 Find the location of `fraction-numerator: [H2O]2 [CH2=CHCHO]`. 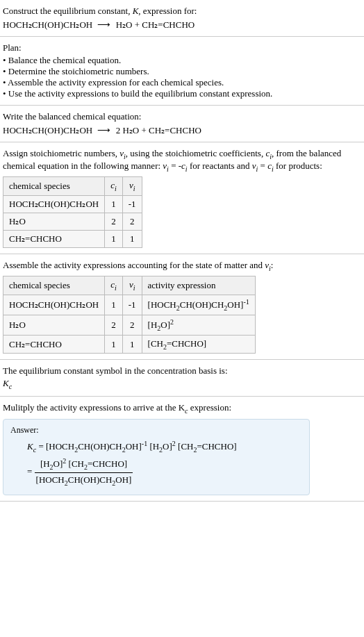

fraction-numerator: [H2O]2 [CH2=CHCHO] is located at coordinates (84, 465).